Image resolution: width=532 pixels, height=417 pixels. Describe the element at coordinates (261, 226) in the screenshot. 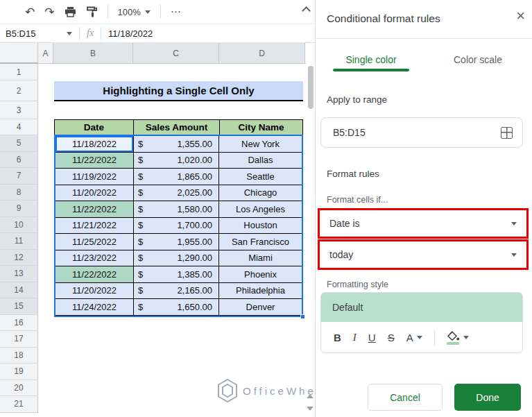

I see `city-cell: Houston` at that location.